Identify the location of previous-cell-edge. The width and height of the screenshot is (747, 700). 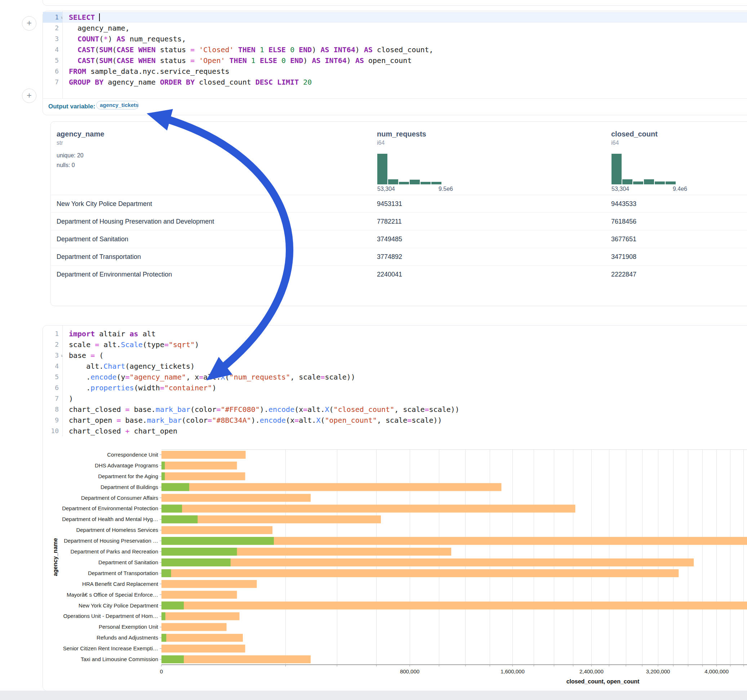
(395, 3).